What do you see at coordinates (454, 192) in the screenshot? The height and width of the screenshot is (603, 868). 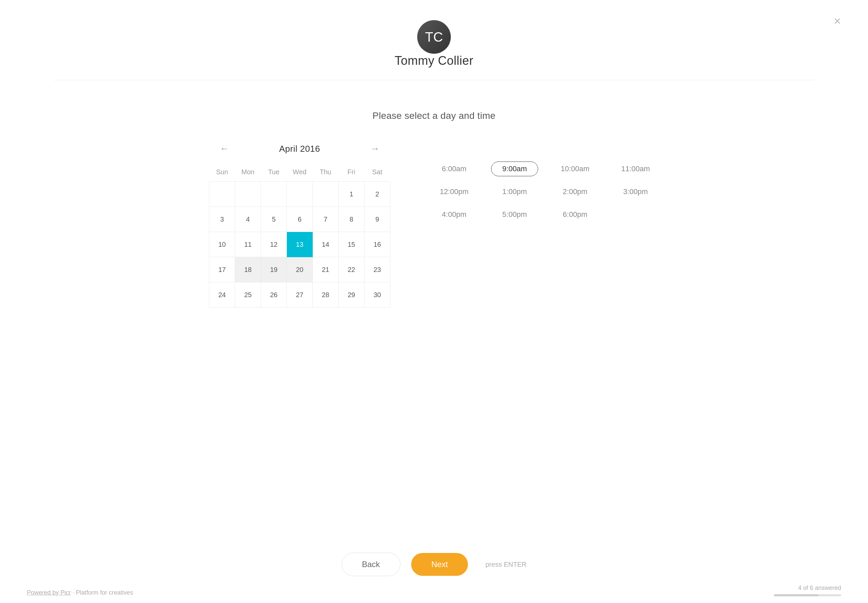 I see `time-slot: 12:00pm` at bounding box center [454, 192].